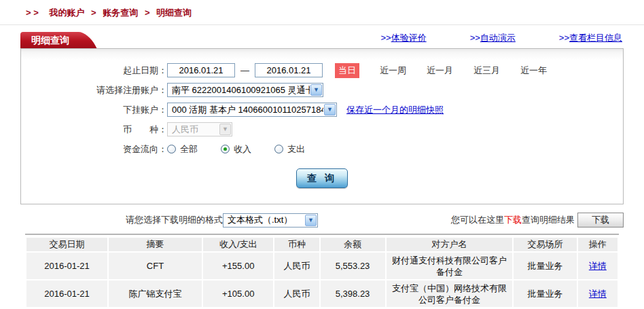 Image resolution: width=644 pixels, height=309 pixels. I want to click on save-monthly-snapshot-link: 保存近一个月的明细快照, so click(395, 110).